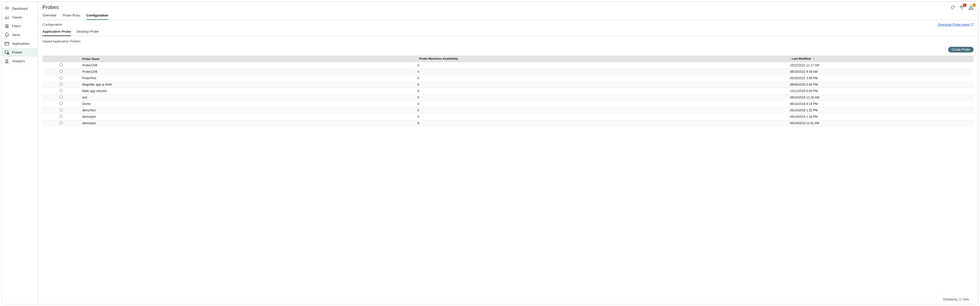  Describe the element at coordinates (880, 110) in the screenshot. I see `cell-last-modified: 05/14/2019 1:32 PM` at that location.